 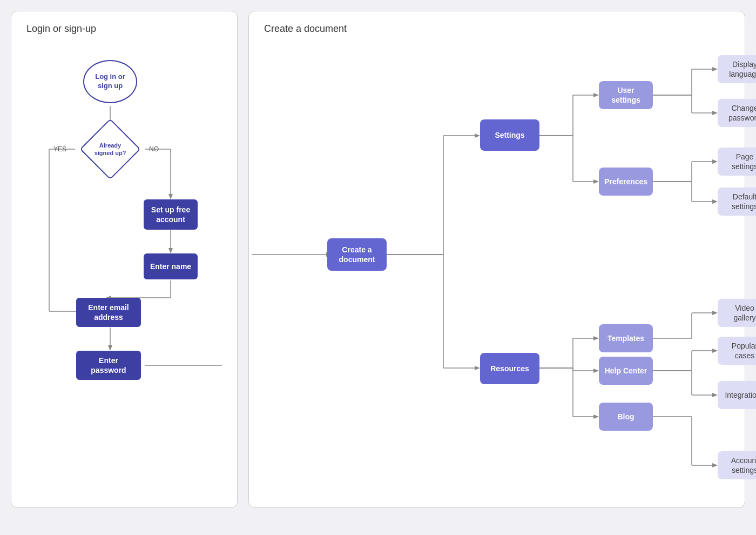 I want to click on create-document-node: Create a document, so click(x=357, y=255).